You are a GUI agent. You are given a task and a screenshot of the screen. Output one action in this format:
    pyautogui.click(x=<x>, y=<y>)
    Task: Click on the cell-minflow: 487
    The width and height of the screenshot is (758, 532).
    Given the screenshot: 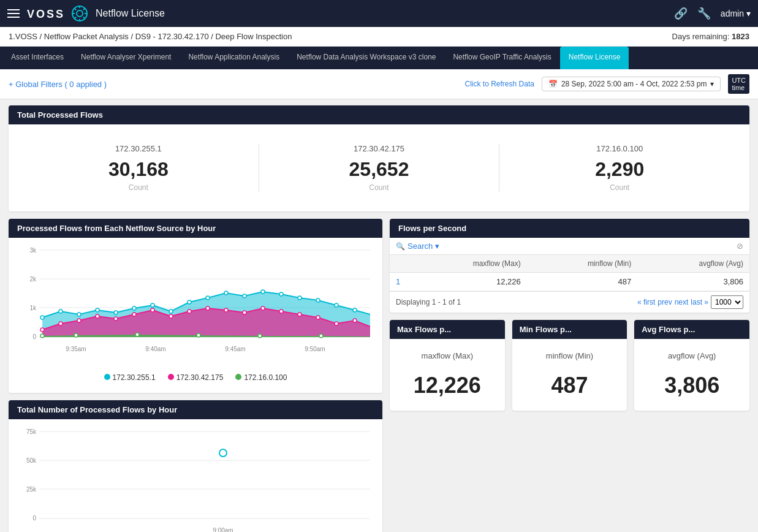 What is the action you would take?
    pyautogui.click(x=582, y=282)
    